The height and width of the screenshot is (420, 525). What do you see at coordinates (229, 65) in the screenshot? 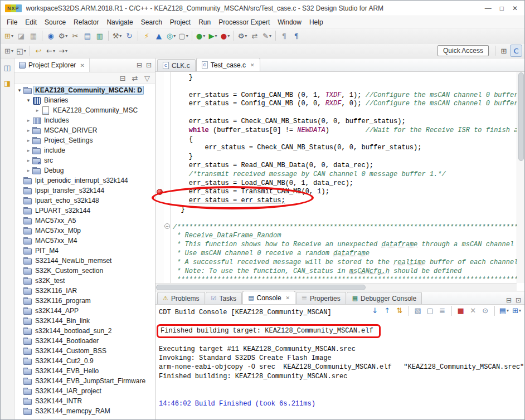
I see `editor-tab-test-case-c: cTest_case.c✕` at bounding box center [229, 65].